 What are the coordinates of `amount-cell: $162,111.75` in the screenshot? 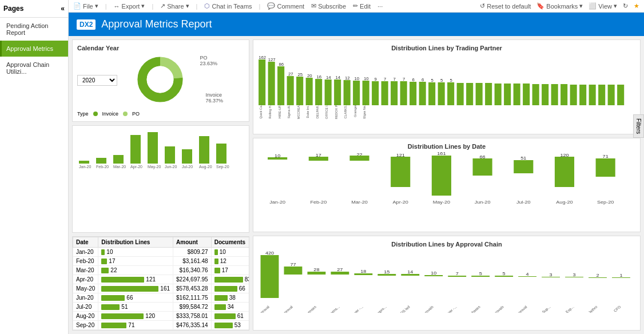 It's located at (192, 298).